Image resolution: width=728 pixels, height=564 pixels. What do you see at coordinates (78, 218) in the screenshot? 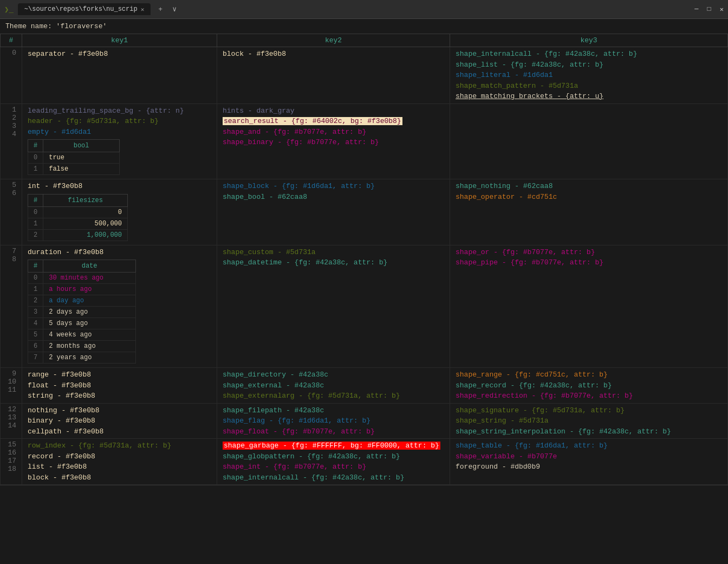
I see `filesizes-table: # filesizes 0 0 1 500,000` at bounding box center [78, 218].